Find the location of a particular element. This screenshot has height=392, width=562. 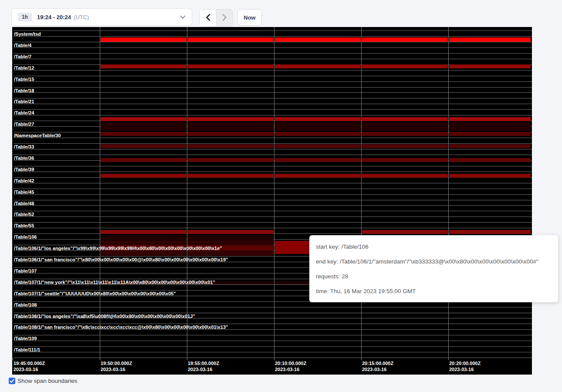

axis-tick-label: 20:10:00.000Z2023-03-16 is located at coordinates (291, 366).